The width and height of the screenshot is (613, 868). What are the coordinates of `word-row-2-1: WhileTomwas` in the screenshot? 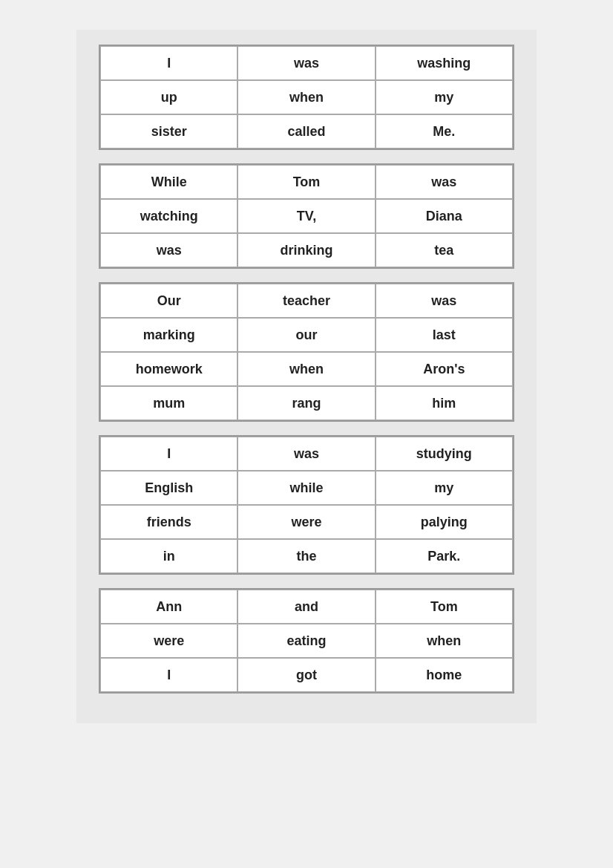 It's located at (306, 182).